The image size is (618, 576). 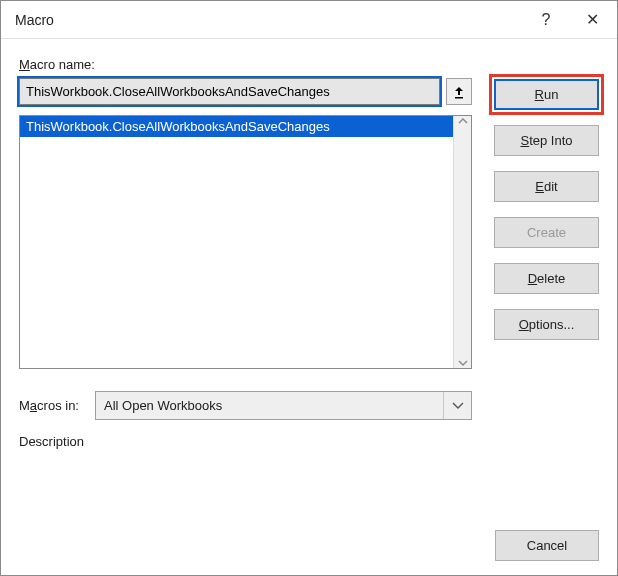 What do you see at coordinates (546, 278) in the screenshot?
I see `delete-button: Delete` at bounding box center [546, 278].